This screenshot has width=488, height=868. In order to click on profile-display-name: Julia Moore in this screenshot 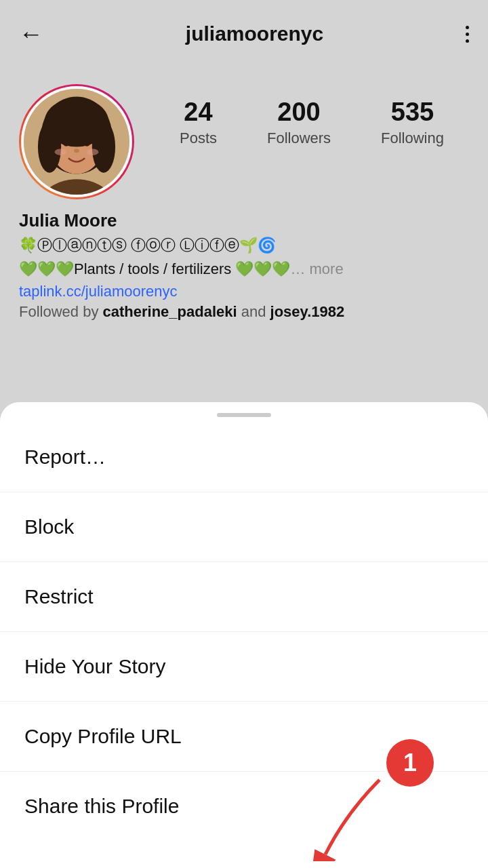, I will do `click(244, 221)`.